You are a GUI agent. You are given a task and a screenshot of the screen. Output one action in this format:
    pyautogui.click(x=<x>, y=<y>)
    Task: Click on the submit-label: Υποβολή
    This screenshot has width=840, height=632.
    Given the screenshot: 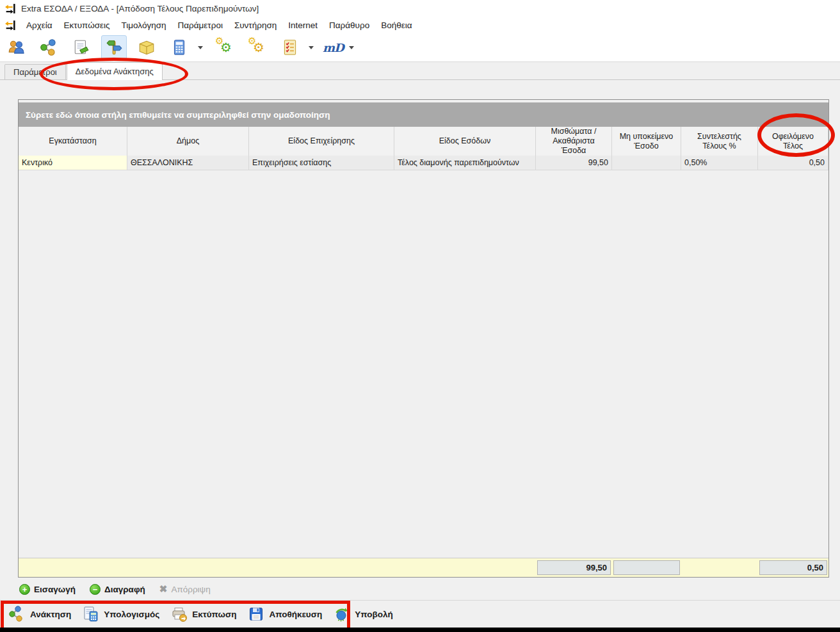 What is the action you would take?
    pyautogui.click(x=374, y=615)
    